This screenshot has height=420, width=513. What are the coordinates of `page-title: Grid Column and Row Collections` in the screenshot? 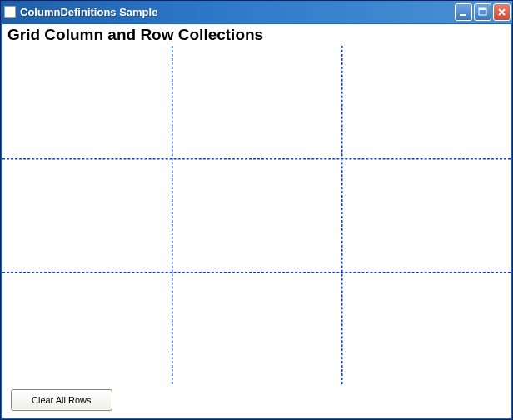 It's located at (256, 35).